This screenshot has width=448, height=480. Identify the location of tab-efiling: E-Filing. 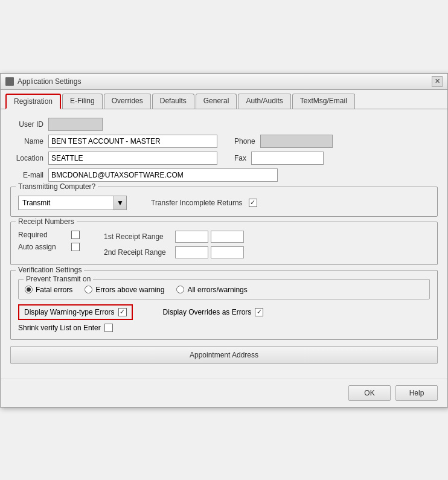
(82, 101).